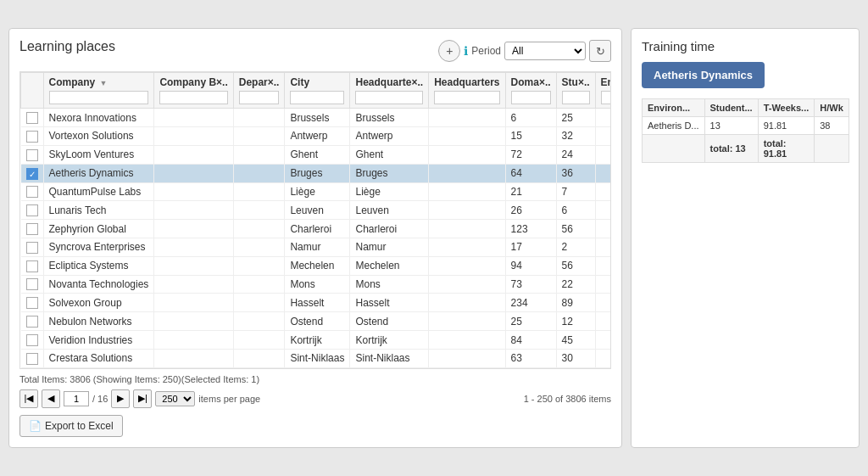  What do you see at coordinates (576, 98) in the screenshot?
I see `filter-students` at bounding box center [576, 98].